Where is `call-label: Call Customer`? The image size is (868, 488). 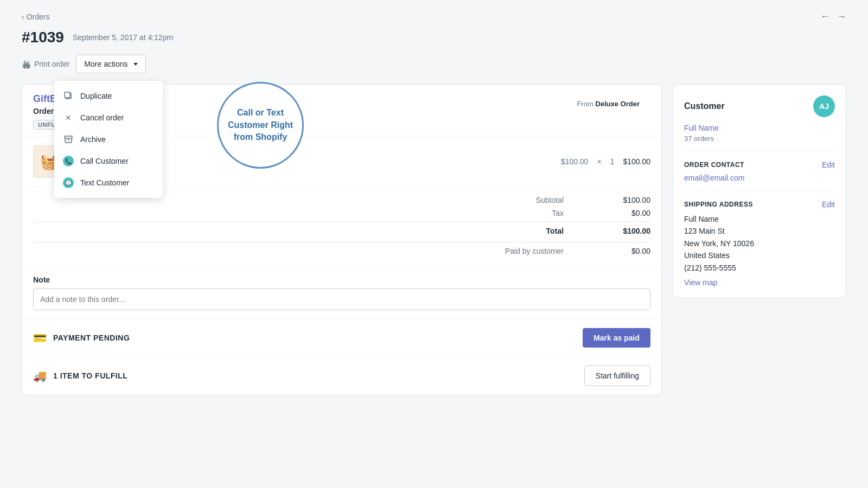
call-label: Call Customer is located at coordinates (104, 161).